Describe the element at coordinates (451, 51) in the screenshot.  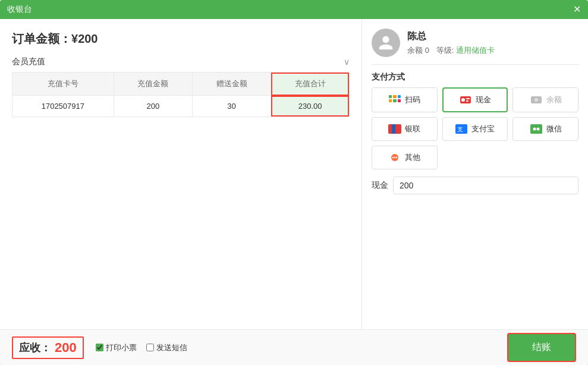
I see `user-meta: 余额 0 等级: 通用储值卡` at that location.